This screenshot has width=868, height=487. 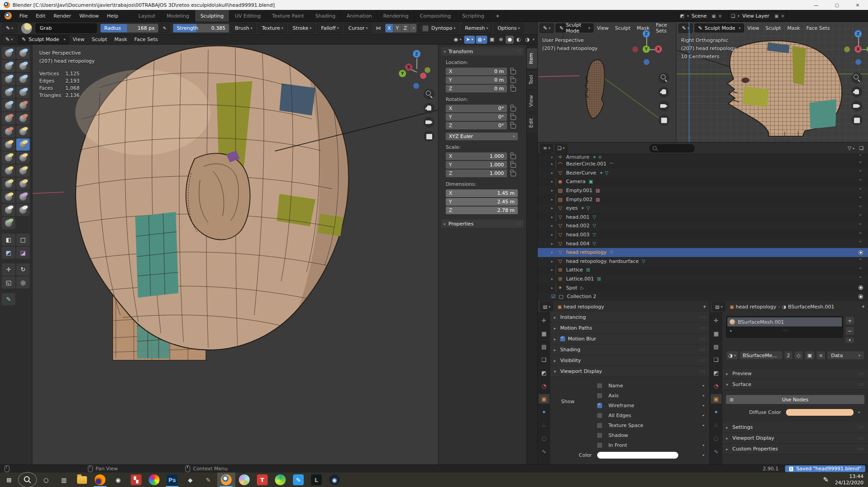 What do you see at coordinates (358, 28) in the screenshot?
I see `dropdown-Cursor: Cursor▾` at bounding box center [358, 28].